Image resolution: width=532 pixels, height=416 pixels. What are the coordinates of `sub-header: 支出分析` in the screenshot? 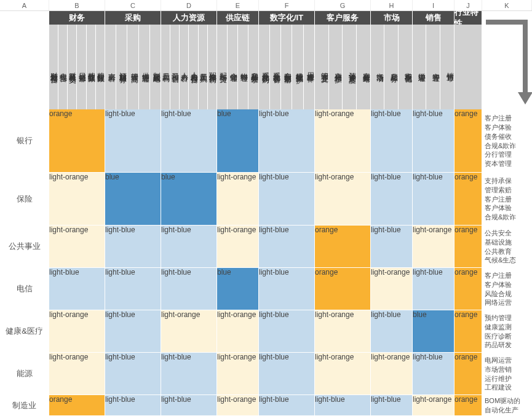 It's located at (111, 67).